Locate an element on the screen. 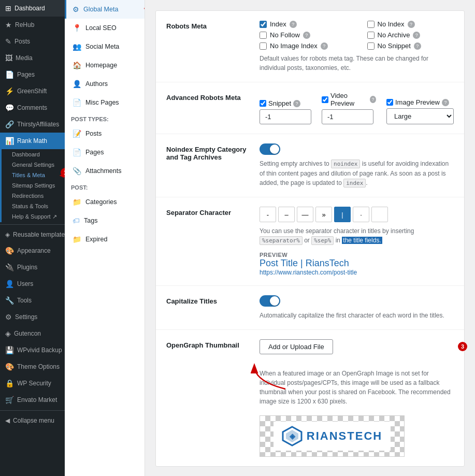 Image resolution: width=475 pixels, height=476 pixels. preview-url: https://www.rianstech.com/post-title is located at coordinates (356, 272).